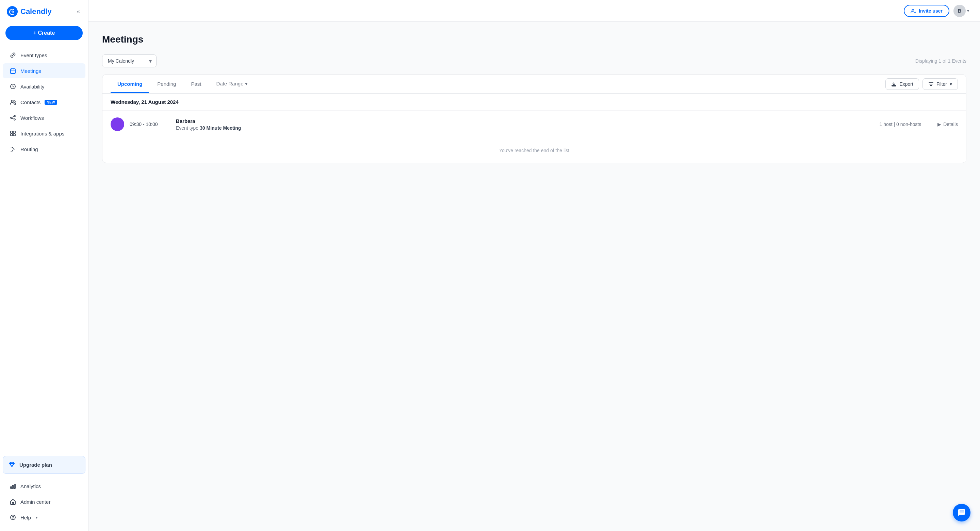  What do you see at coordinates (941, 61) in the screenshot?
I see `displaying-events-text: Displaying 1 of 1 Events` at bounding box center [941, 61].